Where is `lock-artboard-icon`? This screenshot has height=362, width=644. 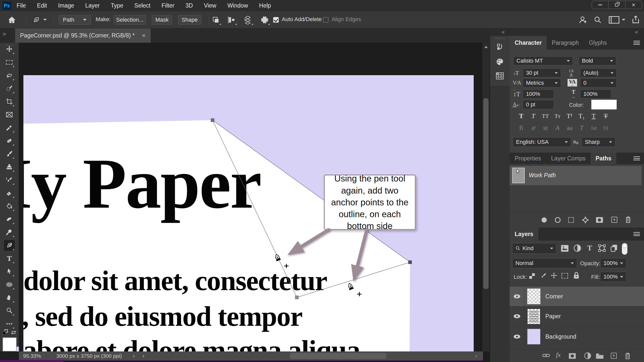
lock-artboard-icon is located at coordinates (565, 276).